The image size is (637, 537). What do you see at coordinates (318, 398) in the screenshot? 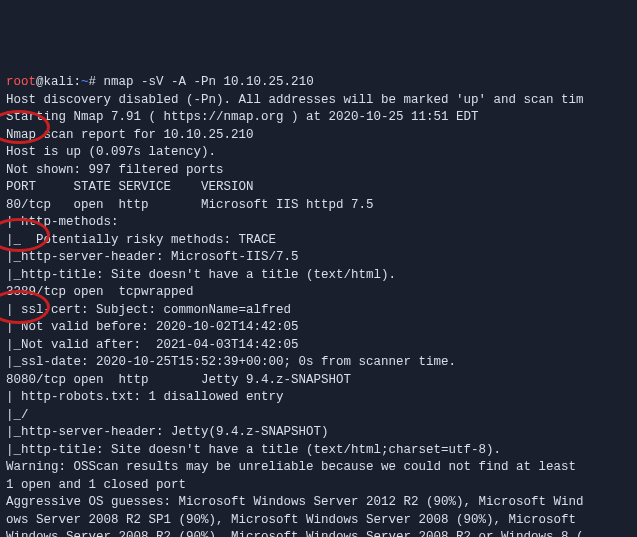
I see `output-line: | http-robots.txt: 1 disallowed entry` at bounding box center [318, 398].